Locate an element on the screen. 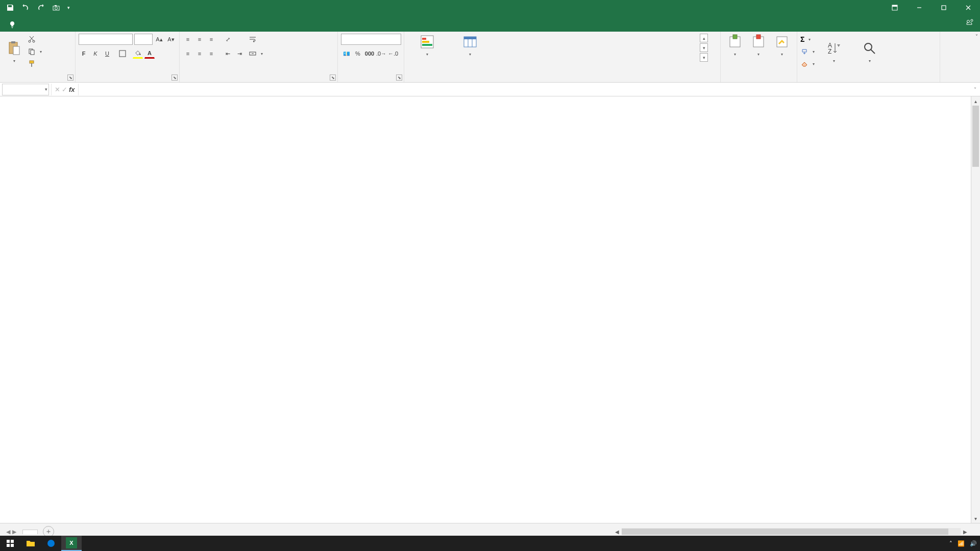 This screenshot has width=980, height=551. comma-format-icon: 000 is located at coordinates (370, 54).